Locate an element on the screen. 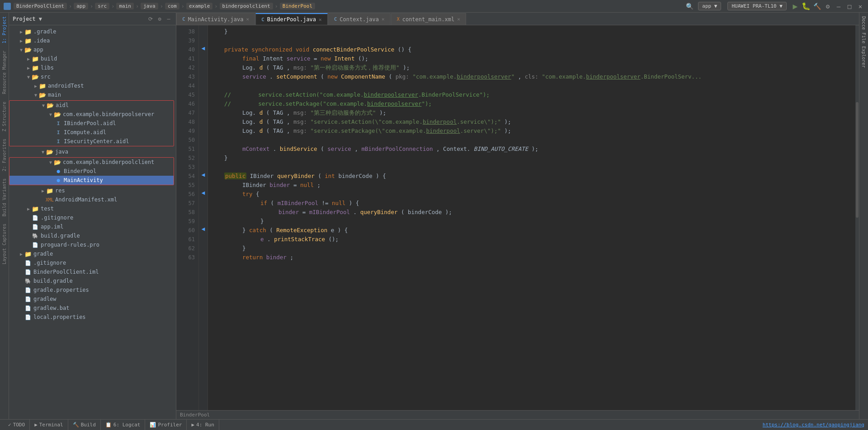 This screenshot has width=868, height=430. code-line-49: Log. d ( TAG , msg: "service.setPackage(… is located at coordinates (532, 131).